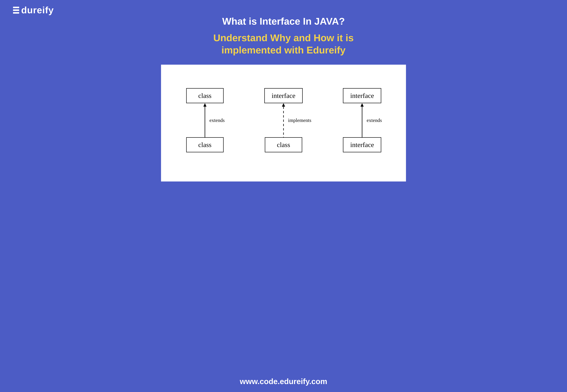 The image size is (567, 392). I want to click on relation-column-class-extends-class: class extends class, so click(205, 120).